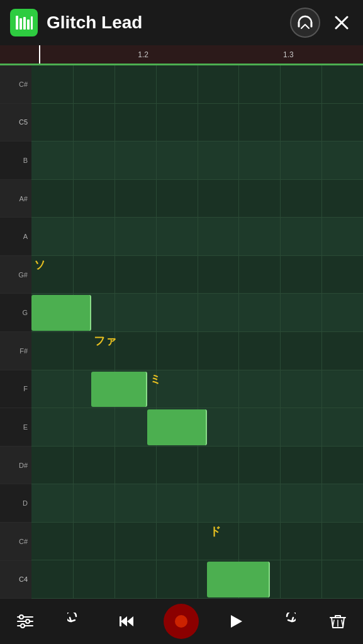 The height and width of the screenshot is (644, 363). I want to click on rewind-button, so click(127, 621).